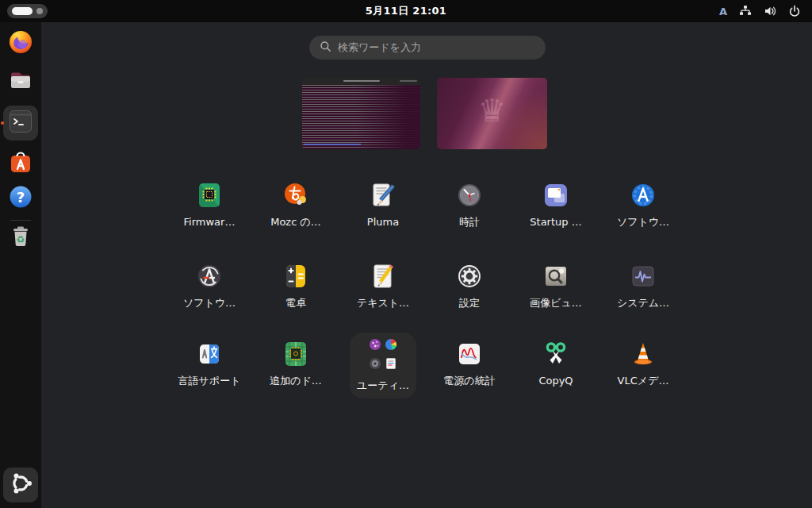 The height and width of the screenshot is (508, 812). Describe the element at coordinates (556, 195) in the screenshot. I see `startup-applications-icon` at that location.